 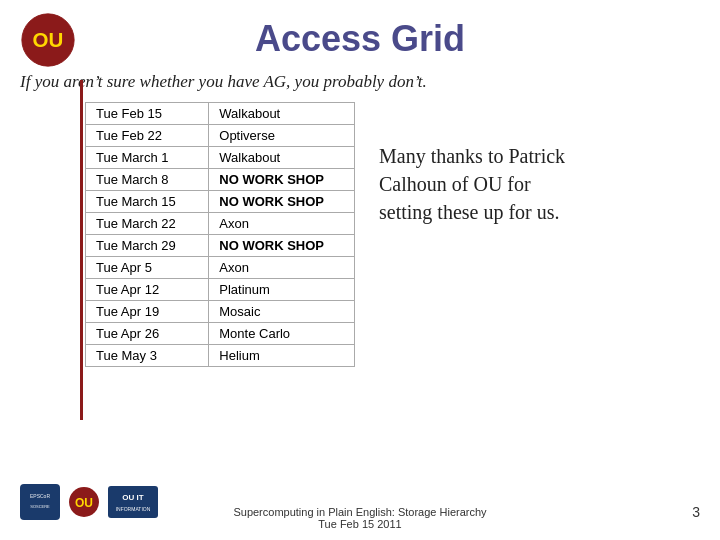 What do you see at coordinates (134, 509) in the screenshot?
I see `svg-text: INFORMATION` at bounding box center [134, 509].